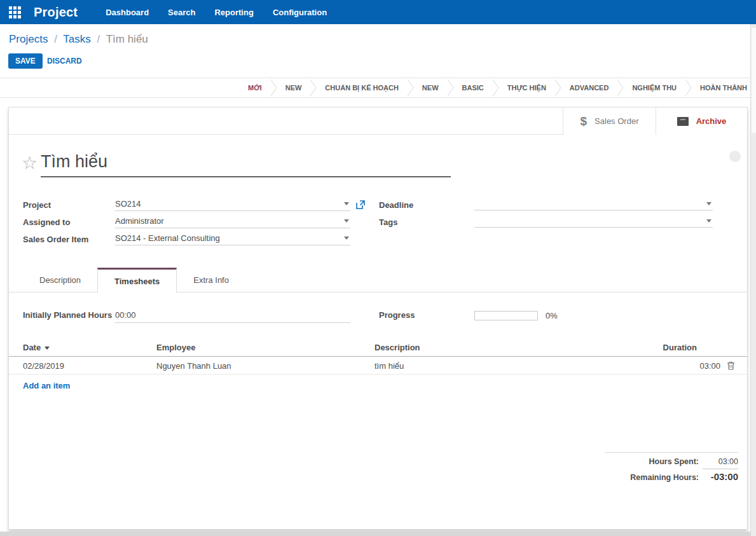 The height and width of the screenshot is (536, 756). What do you see at coordinates (168, 238) in the screenshot?
I see `sales-order-item-field-text: SO214 - External Consulting` at bounding box center [168, 238].